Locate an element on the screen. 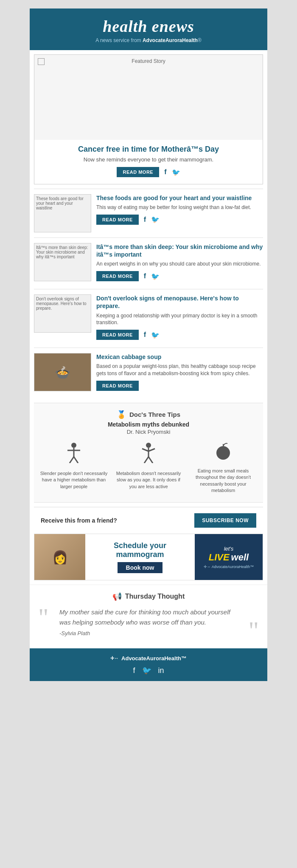 Image resolution: width=297 pixels, height=868 pixels. article-title: Don't overlook signs of menopause. Here'… is located at coordinates (180, 302).